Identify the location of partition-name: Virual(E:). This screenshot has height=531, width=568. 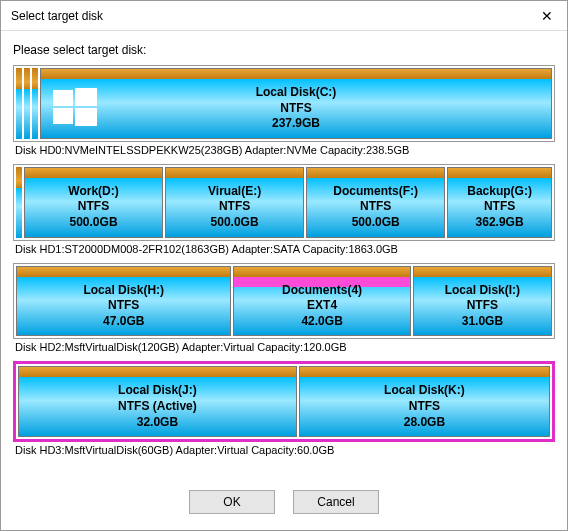
(234, 191).